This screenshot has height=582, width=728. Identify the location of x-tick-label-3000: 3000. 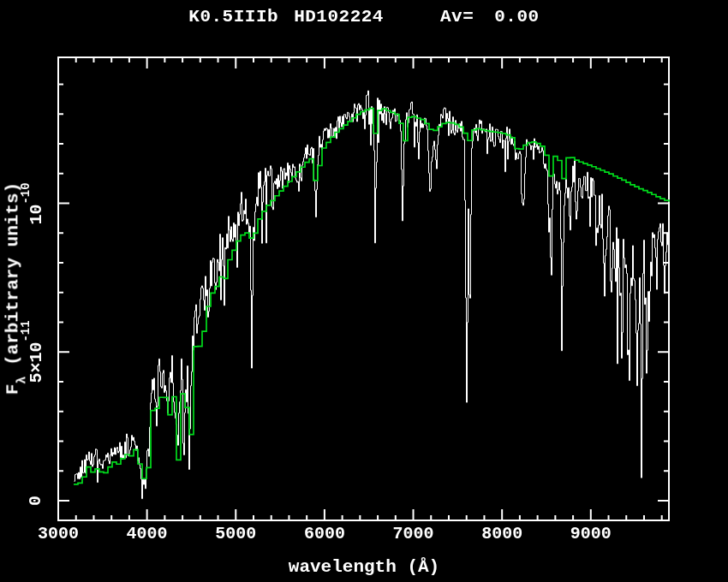
(58, 534).